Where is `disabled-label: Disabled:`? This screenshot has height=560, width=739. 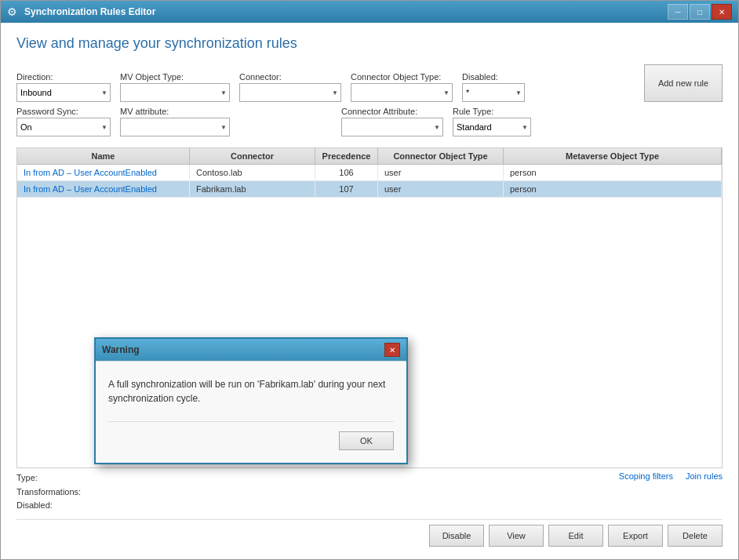
disabled-label: Disabled: is located at coordinates (493, 77).